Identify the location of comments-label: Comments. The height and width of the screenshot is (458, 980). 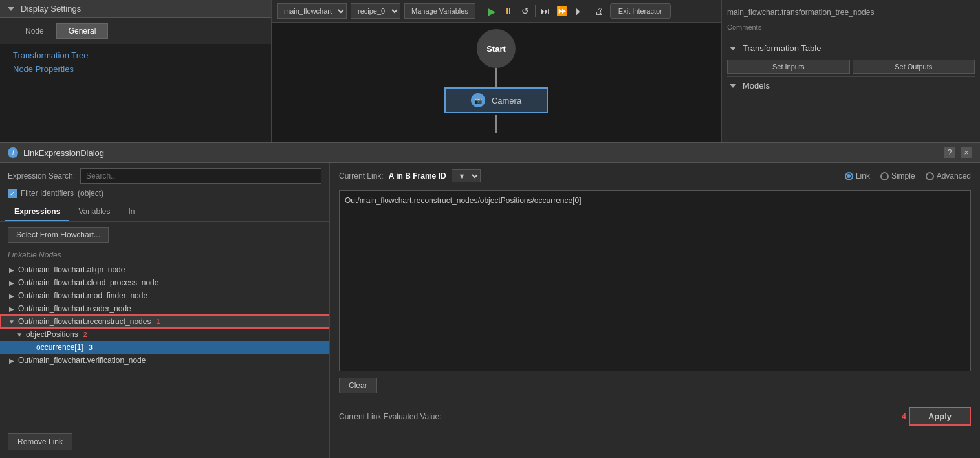
(851, 29).